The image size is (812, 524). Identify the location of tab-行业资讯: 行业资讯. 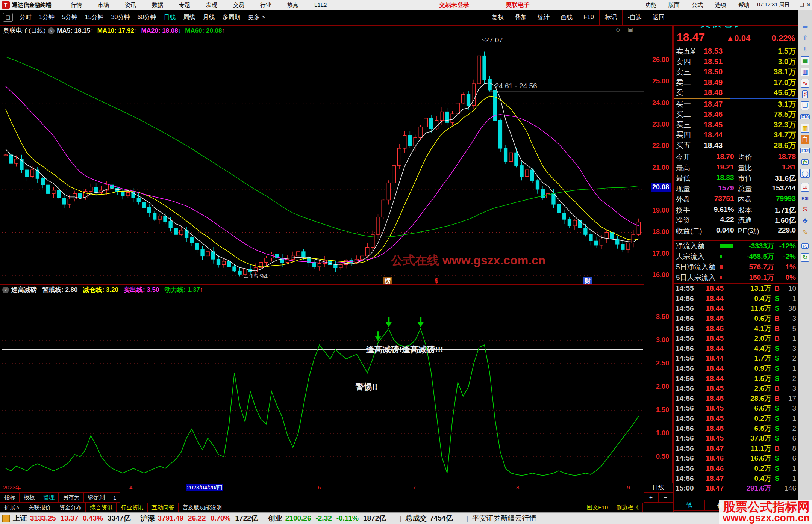
(132, 507).